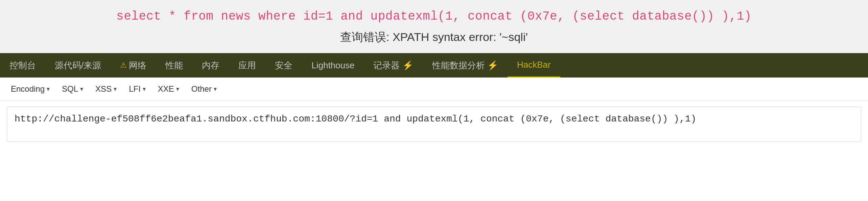 This screenshot has height=201, width=868. What do you see at coordinates (333, 65) in the screenshot?
I see `devtools-nav-item-lighthouse: Lighthouse` at bounding box center [333, 65].